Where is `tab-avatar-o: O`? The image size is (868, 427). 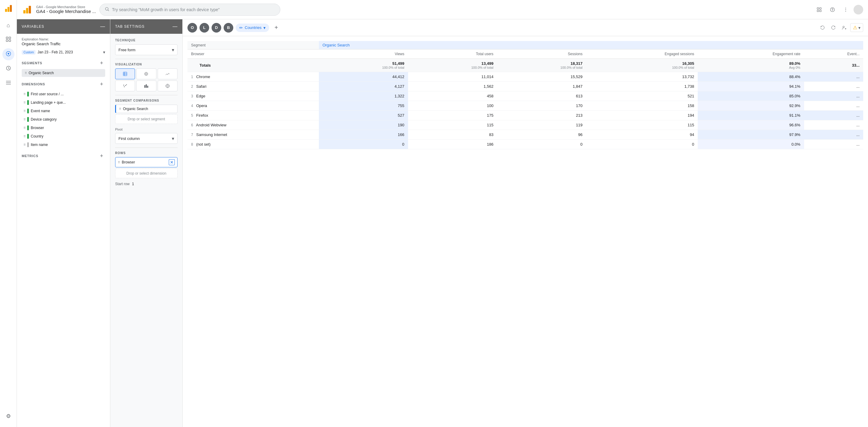
tab-avatar-o: O is located at coordinates (192, 28).